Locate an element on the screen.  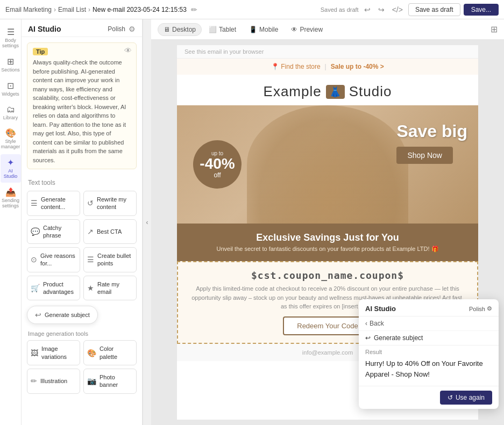
gen-subject-icon: ↩ is located at coordinates (368, 338).